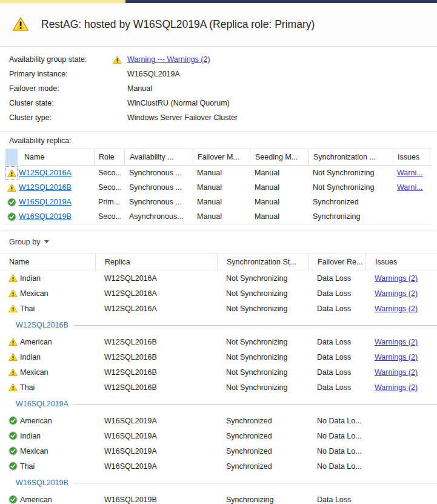 This screenshot has height=504, width=437. I want to click on replica-table-row: W12SQL2016ASeco...Synchronous ...ManualM…, so click(218, 173).